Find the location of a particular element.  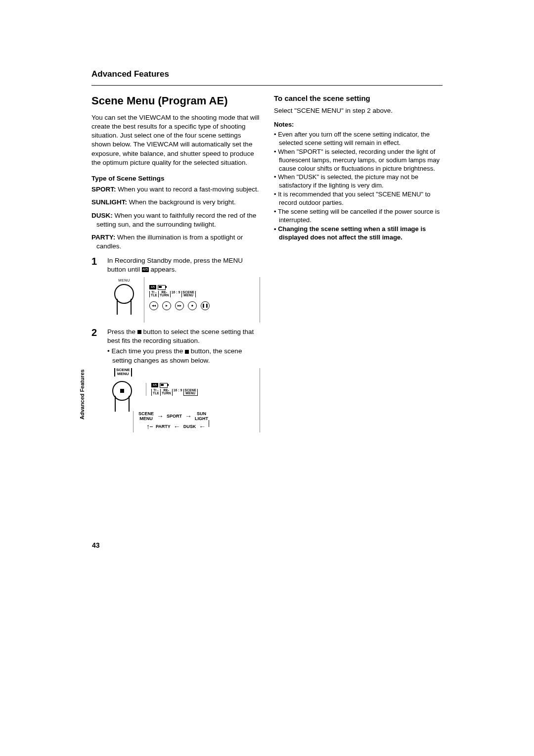

page-number: 43 is located at coordinates (96, 545).